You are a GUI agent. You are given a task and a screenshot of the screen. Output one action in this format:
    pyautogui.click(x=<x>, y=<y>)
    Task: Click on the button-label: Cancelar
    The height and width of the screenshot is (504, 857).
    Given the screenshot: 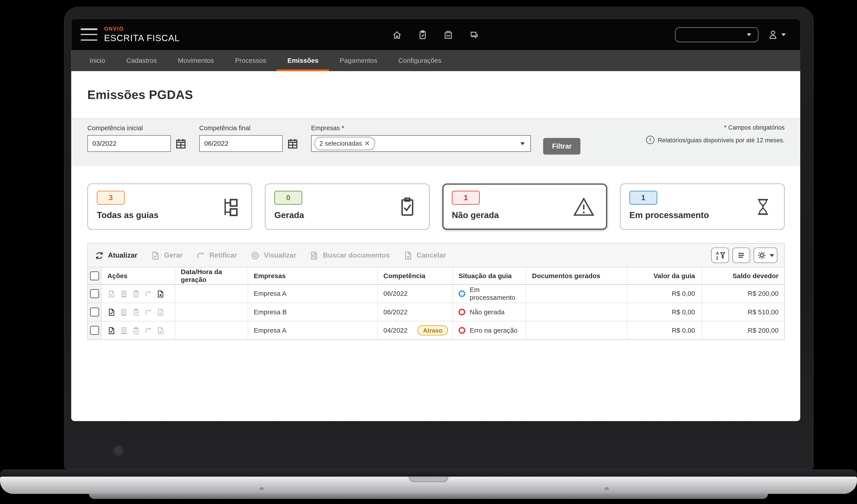 What is the action you would take?
    pyautogui.click(x=431, y=256)
    